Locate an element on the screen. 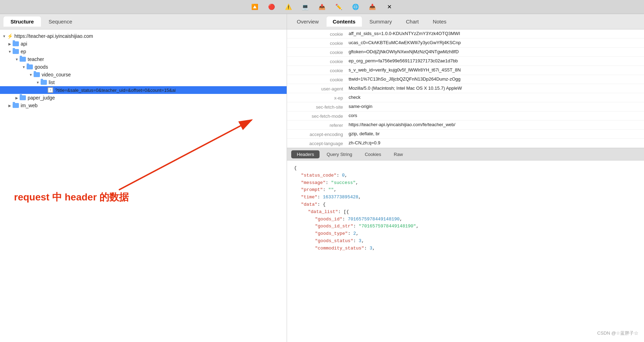  json-line-9: "goods_type": 2, is located at coordinates (465, 234).